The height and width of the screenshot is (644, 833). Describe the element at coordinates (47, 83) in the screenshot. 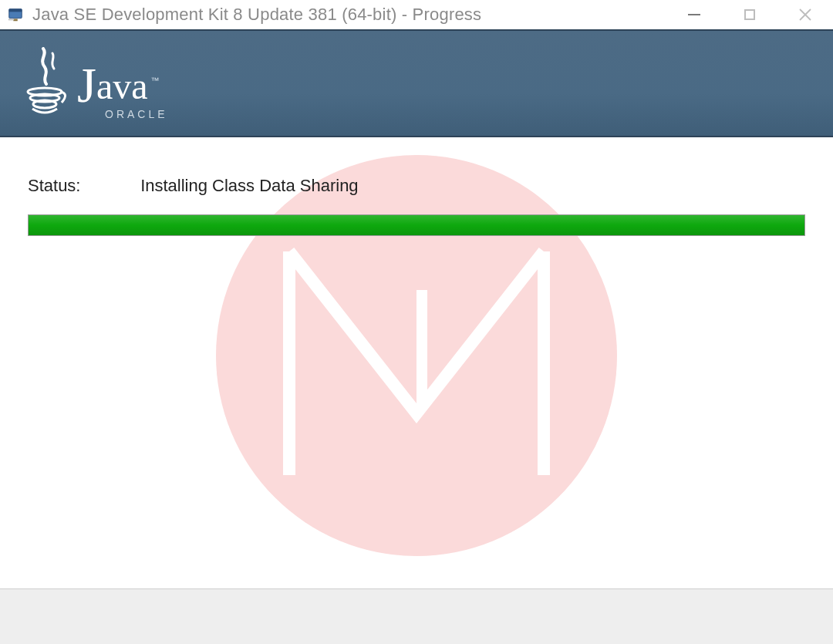

I see `java-cup-icon` at that location.